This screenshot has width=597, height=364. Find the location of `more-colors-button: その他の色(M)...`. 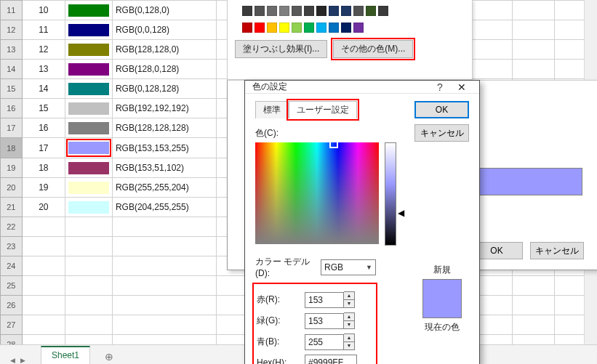

more-colors-button: その他の色(M)... is located at coordinates (373, 49).